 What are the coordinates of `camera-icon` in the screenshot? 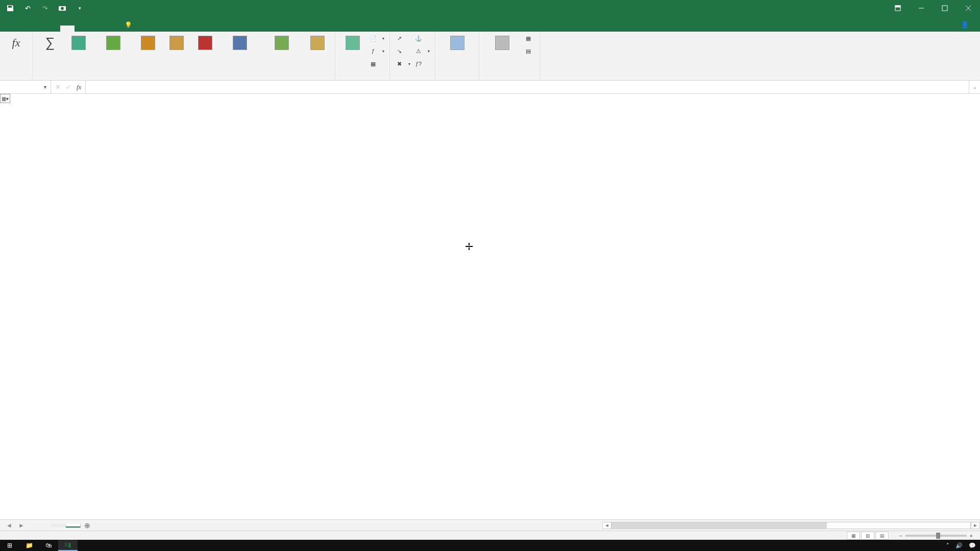 It's located at (62, 8).